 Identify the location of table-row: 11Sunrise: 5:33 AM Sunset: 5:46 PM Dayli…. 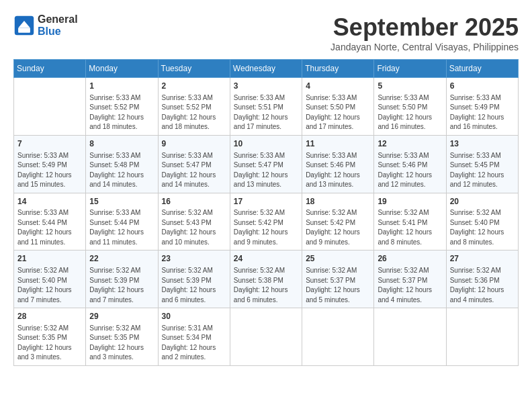
(339, 164).